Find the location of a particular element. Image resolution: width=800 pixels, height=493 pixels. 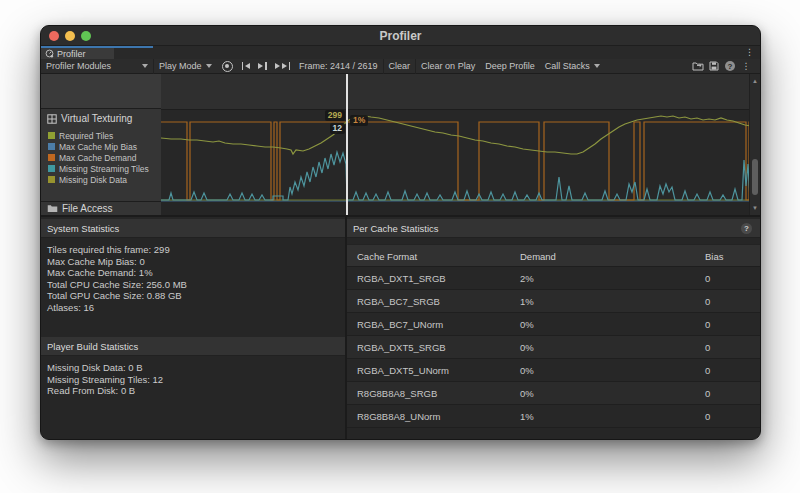

legend-label: Missing Disk Data is located at coordinates (93, 180).